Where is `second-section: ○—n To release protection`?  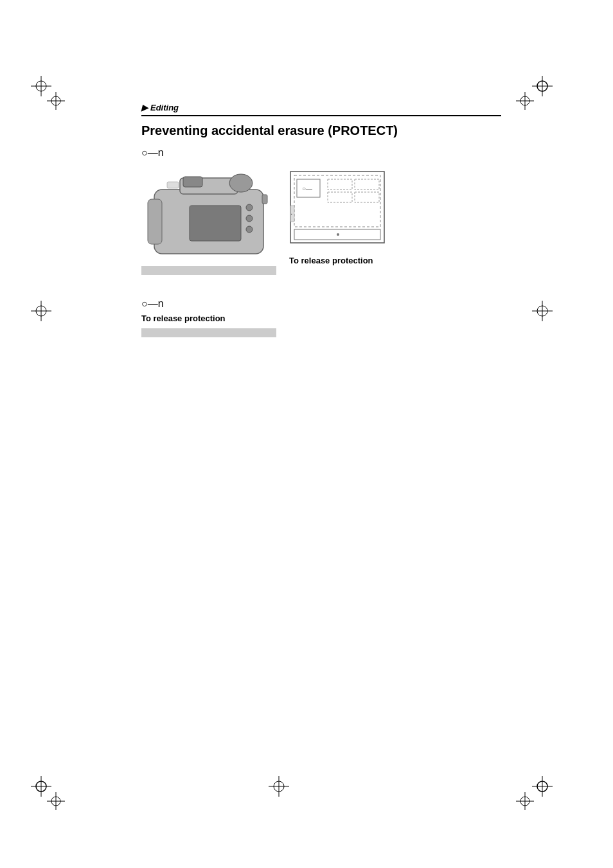 second-section: ○—n To release protection is located at coordinates (321, 317).